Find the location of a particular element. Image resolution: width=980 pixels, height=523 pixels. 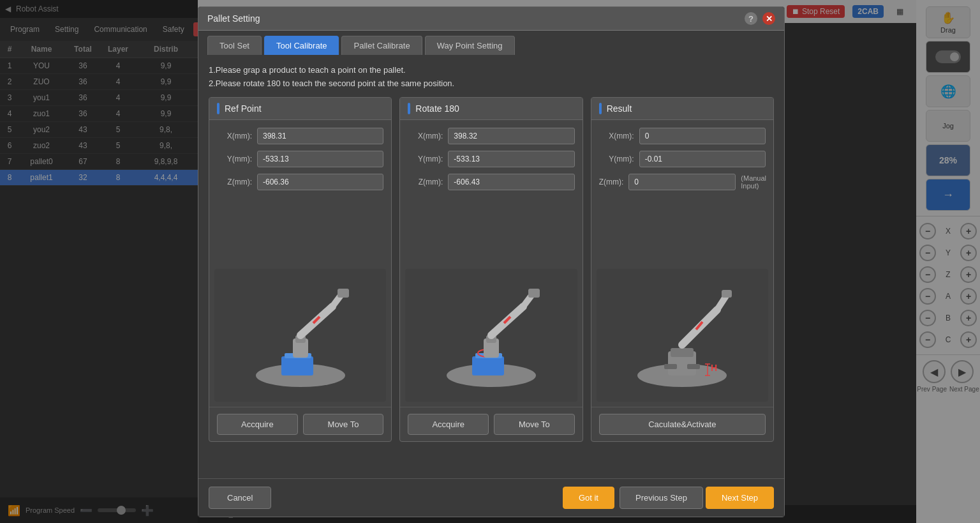

result-title: Result is located at coordinates (620, 109).